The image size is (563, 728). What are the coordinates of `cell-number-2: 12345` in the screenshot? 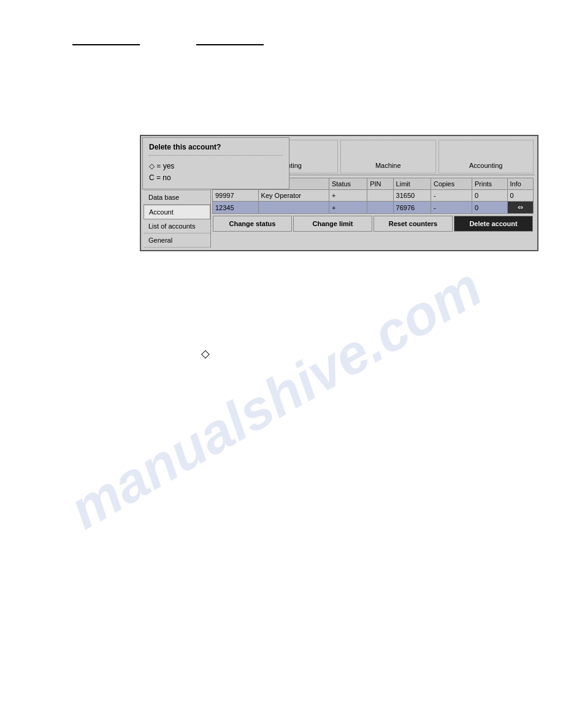 It's located at (236, 208).